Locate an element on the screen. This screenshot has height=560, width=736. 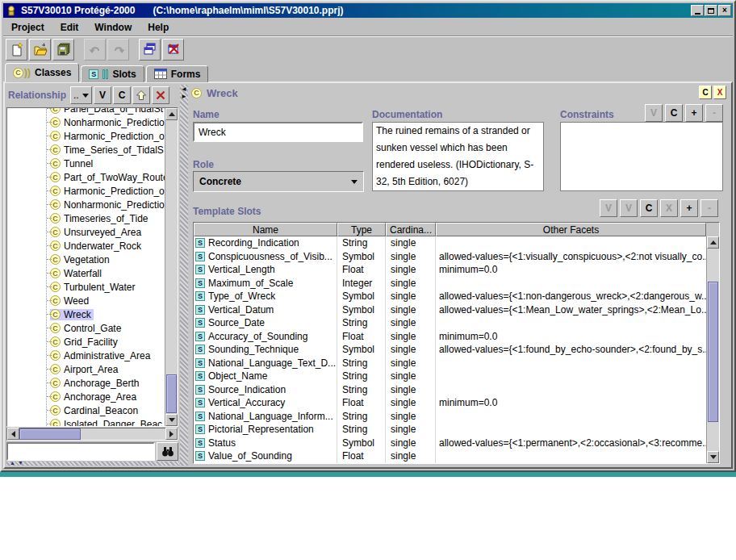
slot-row: S Object_Name String single is located at coordinates (450, 376).